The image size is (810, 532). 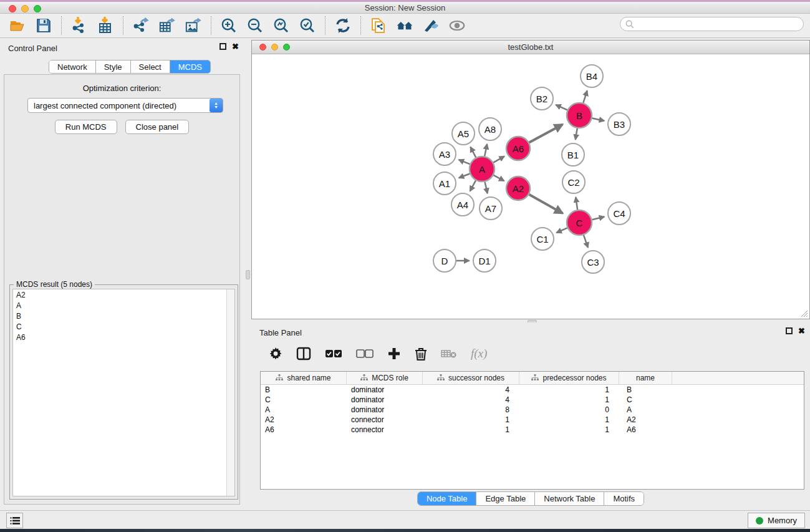 I want to click on gear-icon, so click(x=276, y=354).